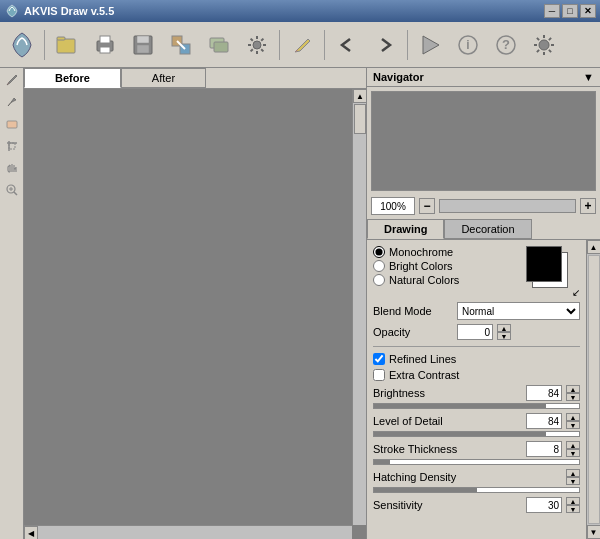 The height and width of the screenshot is (539, 600). What do you see at coordinates (416, 252) in the screenshot?
I see `radio-monochrome: Monochrome` at bounding box center [416, 252].